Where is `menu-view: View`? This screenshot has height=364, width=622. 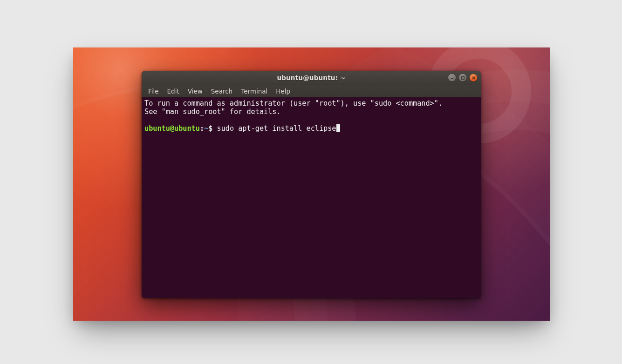
menu-view: View is located at coordinates (195, 91).